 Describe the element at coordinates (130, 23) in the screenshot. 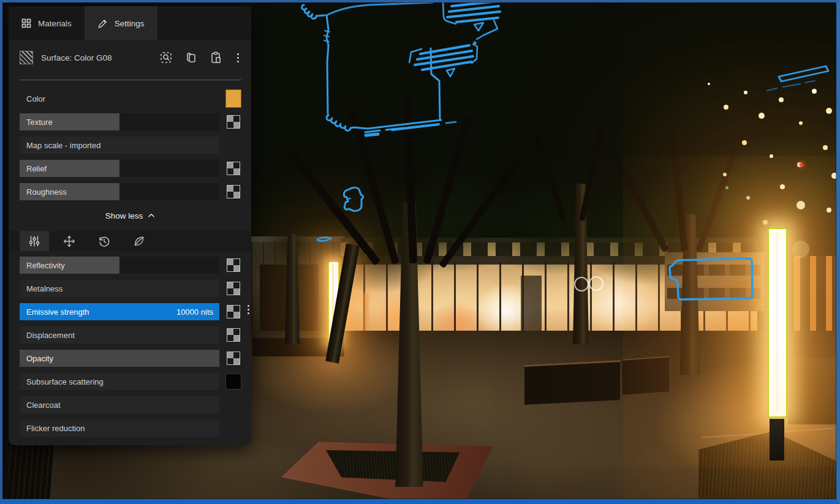

I see `panel-tabbar: Materials Settings` at that location.